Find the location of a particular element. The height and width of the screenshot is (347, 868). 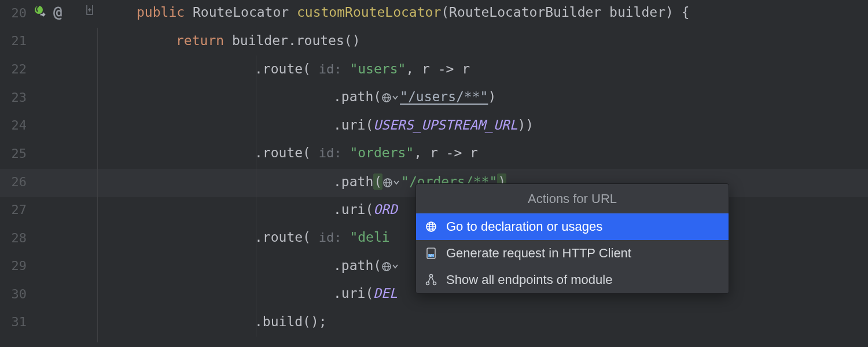

line-number: 22 is located at coordinates (16, 69).